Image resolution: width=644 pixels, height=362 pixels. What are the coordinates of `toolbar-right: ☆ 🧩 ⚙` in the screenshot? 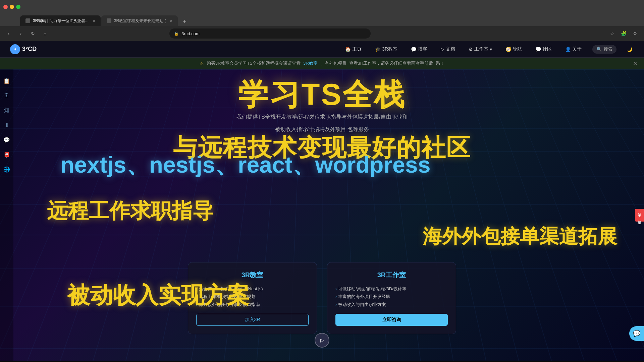 It's located at (624, 34).